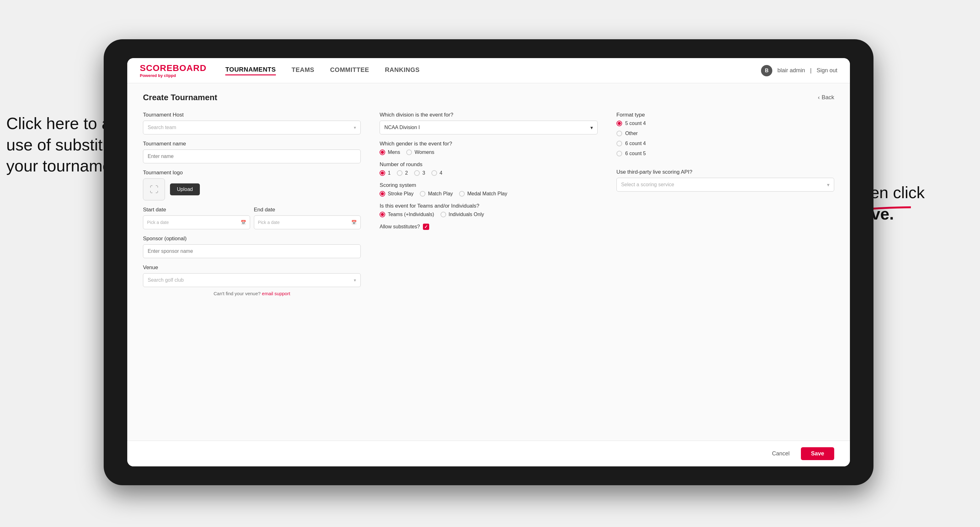 The width and height of the screenshot is (980, 527). I want to click on format-6count5: 6 count 5, so click(725, 154).